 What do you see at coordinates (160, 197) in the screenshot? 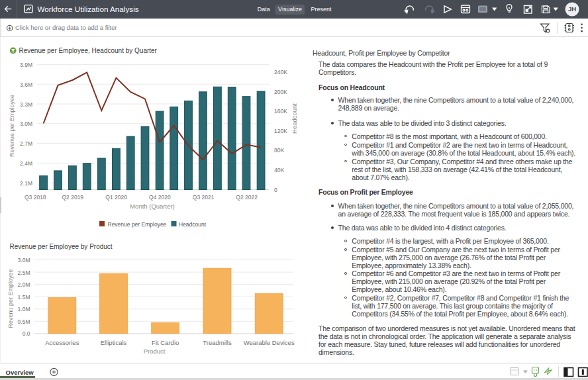
I see `svg-text: Q4 2020` at bounding box center [160, 197].